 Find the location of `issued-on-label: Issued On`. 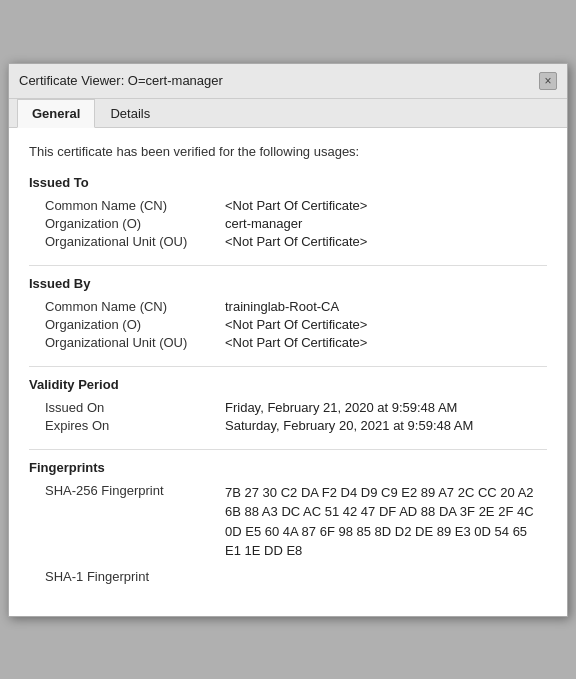

issued-on-label: Issued On is located at coordinates (135, 408).